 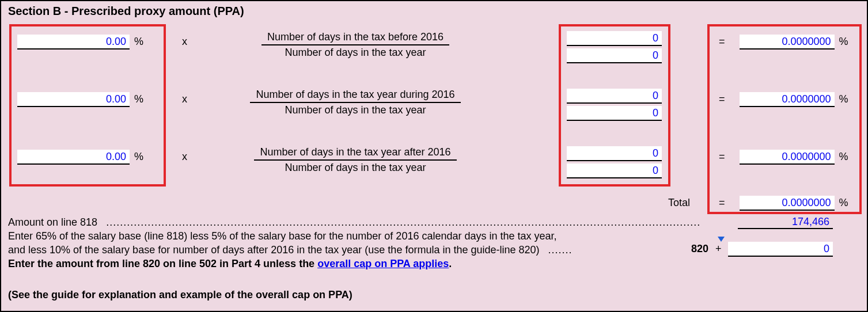 What do you see at coordinates (81, 100) in the screenshot?
I see `row-2-pct: %` at bounding box center [81, 100].